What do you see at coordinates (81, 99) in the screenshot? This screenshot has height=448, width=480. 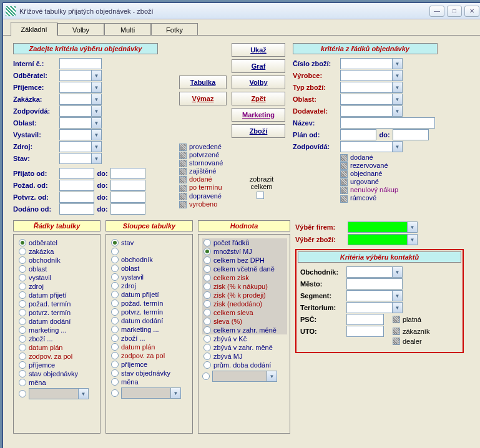 I see `combo-zakazka: ▼` at bounding box center [81, 99].